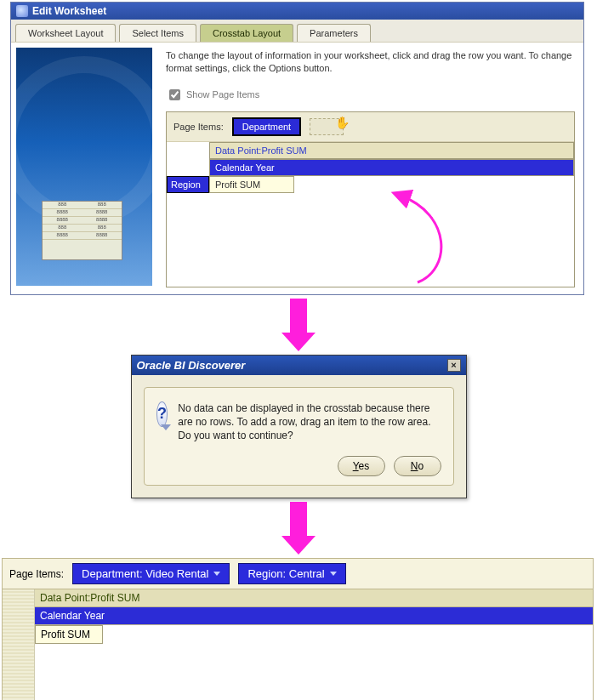  I want to click on tab-crosstab-layout: Crosstab Layout, so click(247, 32).